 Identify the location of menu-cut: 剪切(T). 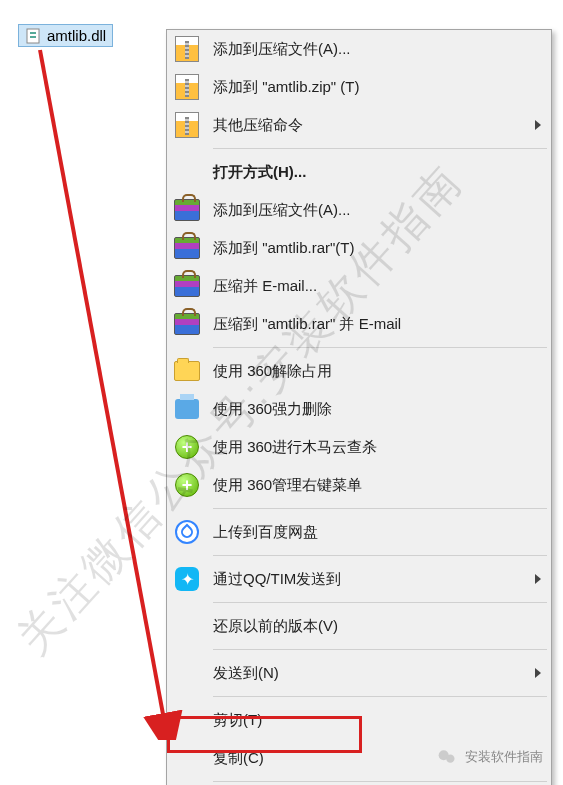
(359, 720).